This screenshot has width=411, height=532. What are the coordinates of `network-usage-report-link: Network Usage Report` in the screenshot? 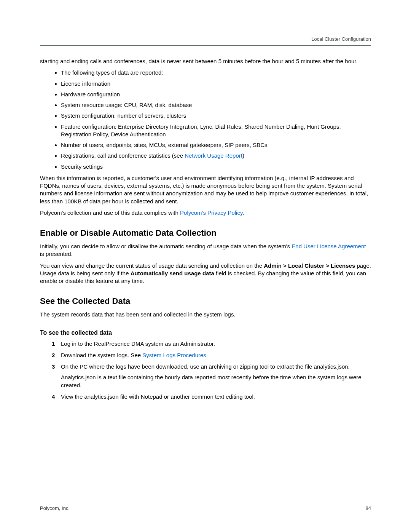 It's located at (213, 155).